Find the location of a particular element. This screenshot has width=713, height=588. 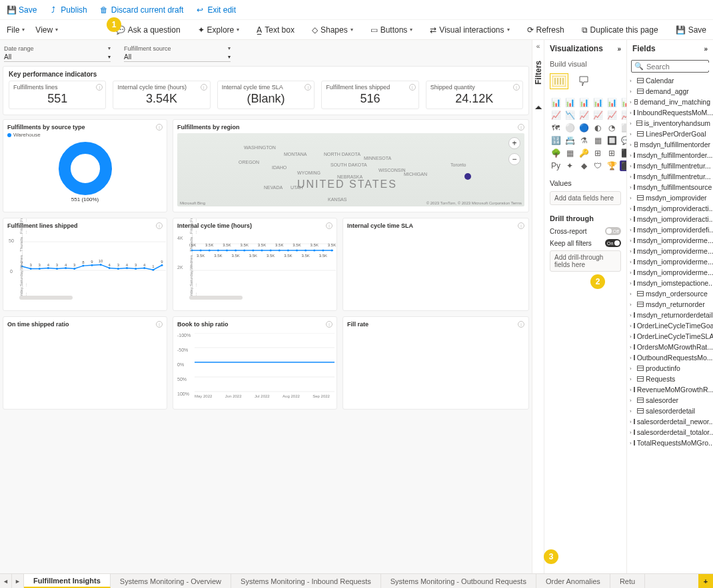

fields-search: 🔍 is located at coordinates (670, 67).